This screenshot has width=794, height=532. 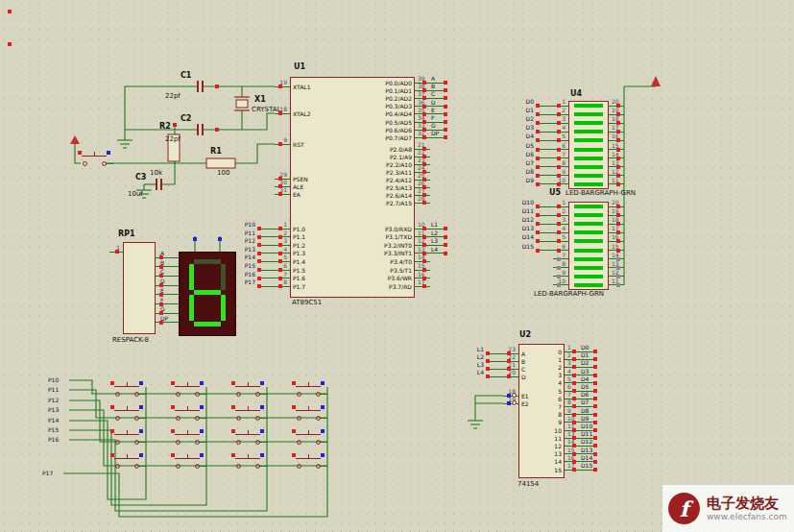 What do you see at coordinates (397, 254) in the screenshot?
I see `pin-name: P3.3/INT1` at bounding box center [397, 254].